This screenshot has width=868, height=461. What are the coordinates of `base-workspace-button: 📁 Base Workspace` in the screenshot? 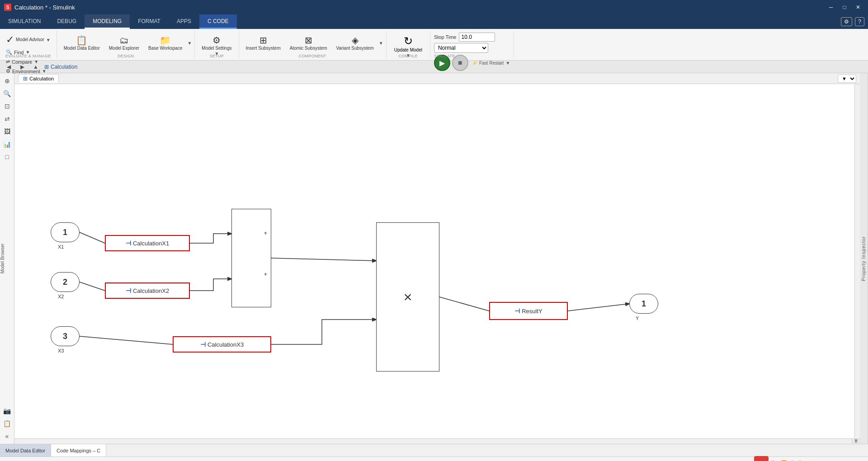 It's located at (165, 43).